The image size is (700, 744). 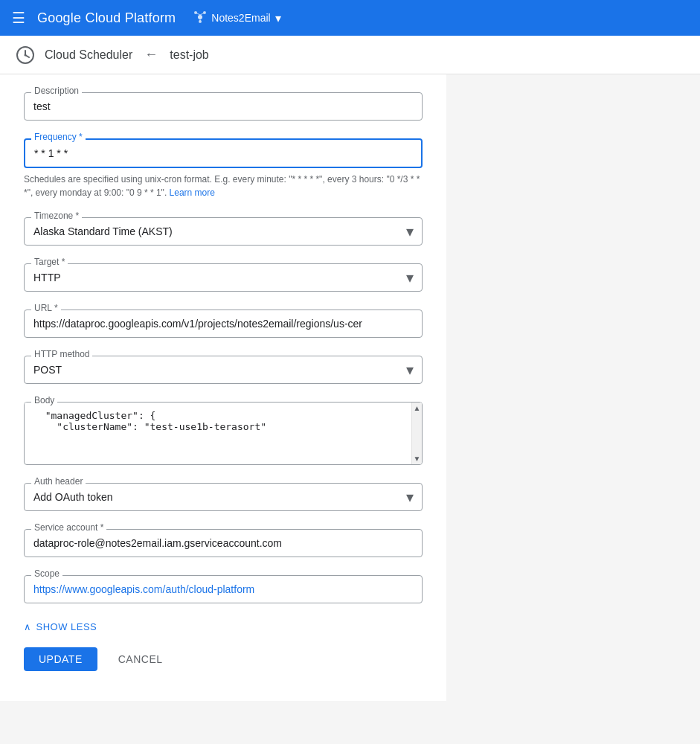 I want to click on target-select: HTTP, so click(x=223, y=278).